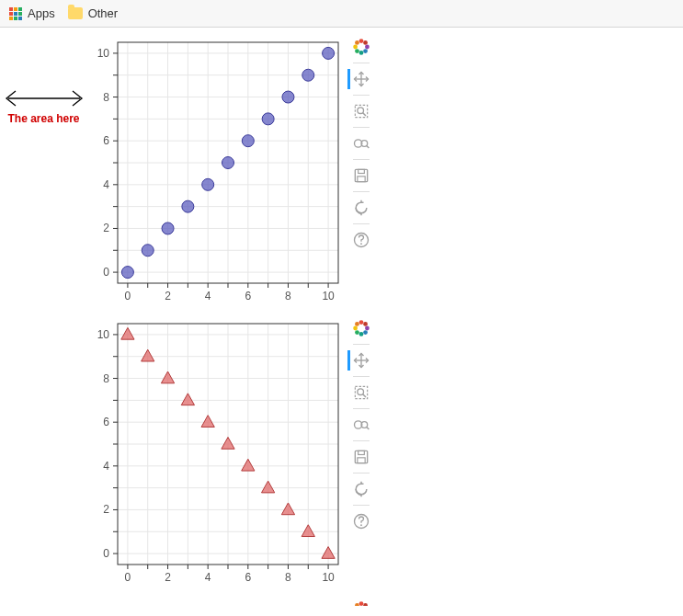  Describe the element at coordinates (75, 13) in the screenshot. I see `folder-icon` at that location.